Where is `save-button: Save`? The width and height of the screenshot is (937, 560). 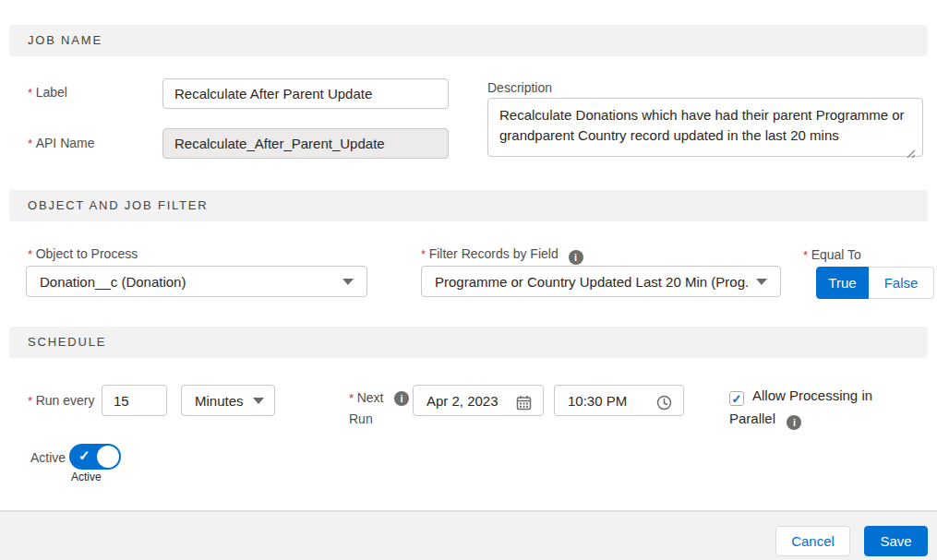 save-button: Save is located at coordinates (895, 541).